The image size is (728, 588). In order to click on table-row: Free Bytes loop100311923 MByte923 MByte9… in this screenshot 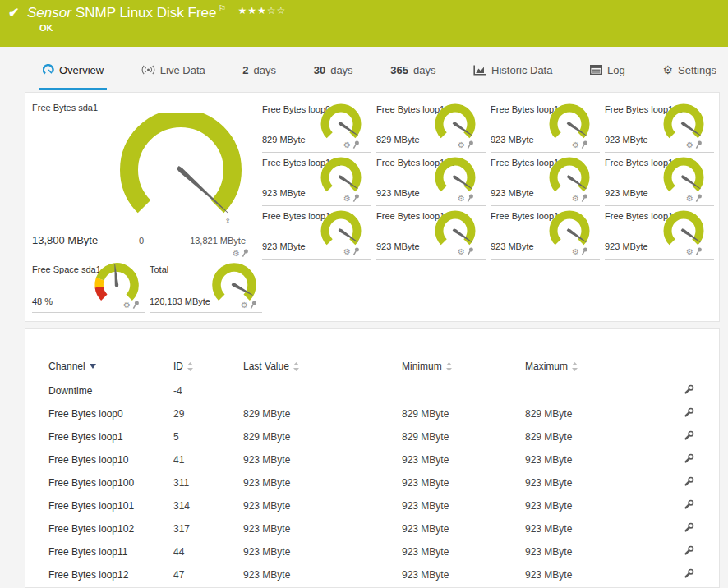, I will do `click(374, 483)`.